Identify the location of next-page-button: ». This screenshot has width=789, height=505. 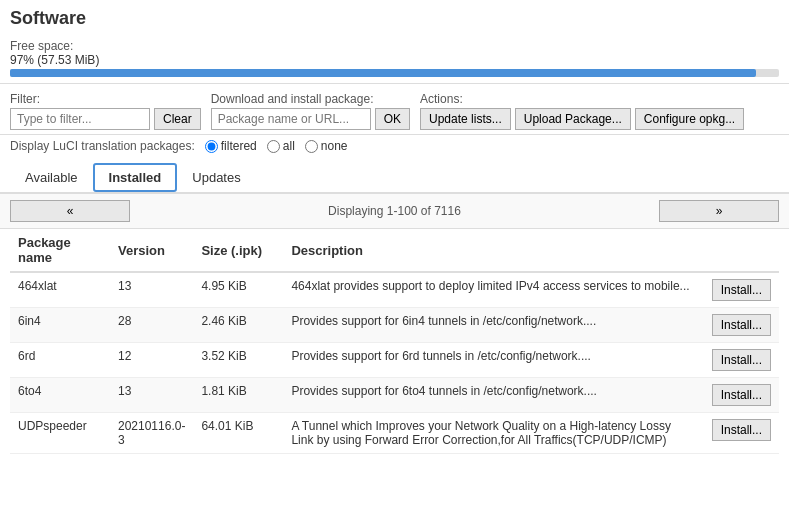
(719, 211).